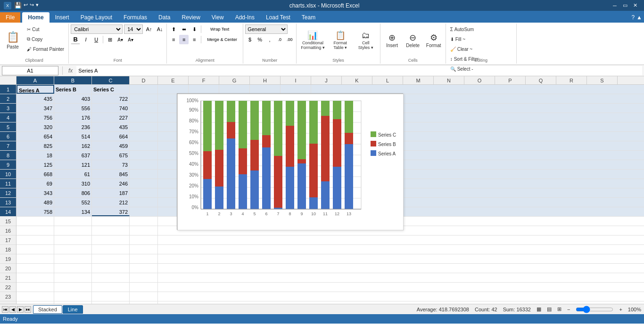 The image size is (644, 333). I want to click on cell-D4, so click(144, 118).